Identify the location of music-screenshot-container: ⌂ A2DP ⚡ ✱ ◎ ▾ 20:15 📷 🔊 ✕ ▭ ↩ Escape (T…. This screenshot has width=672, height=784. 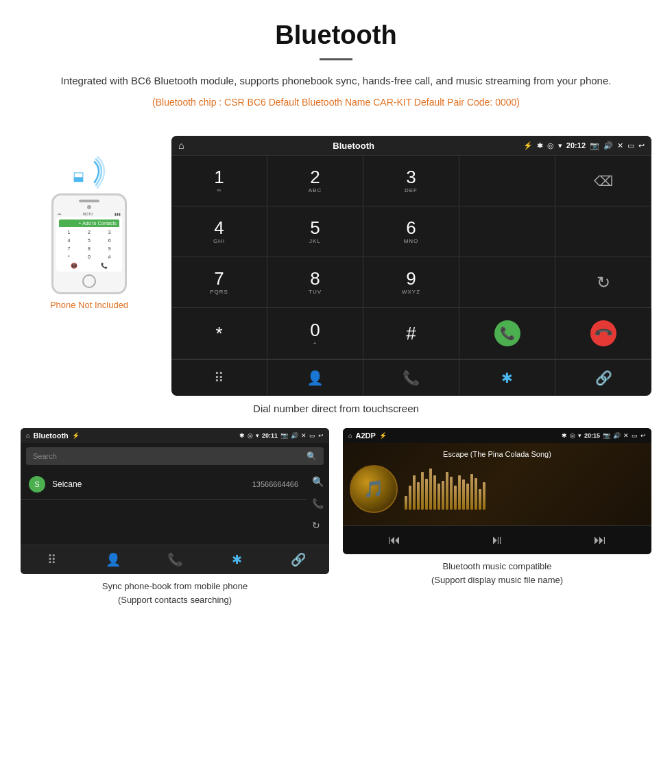
(497, 517).